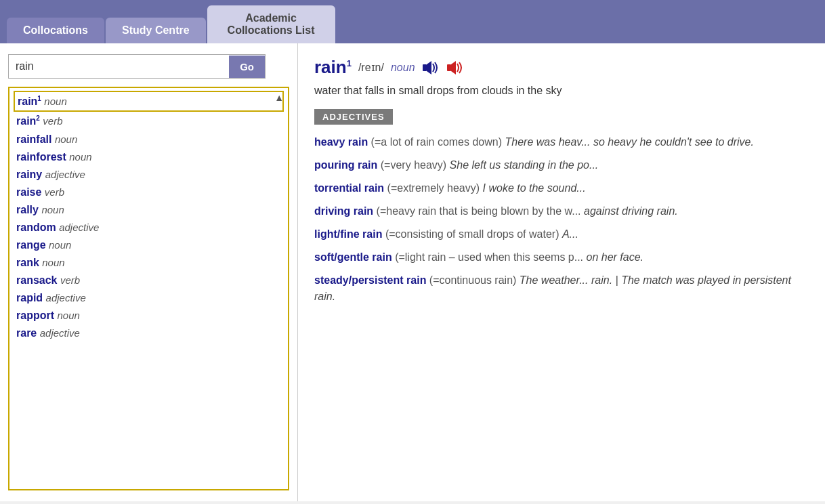  Describe the element at coordinates (412, 22) in the screenshot. I see `header-tabs: Collocations Study Centre Academic Collo…` at that location.